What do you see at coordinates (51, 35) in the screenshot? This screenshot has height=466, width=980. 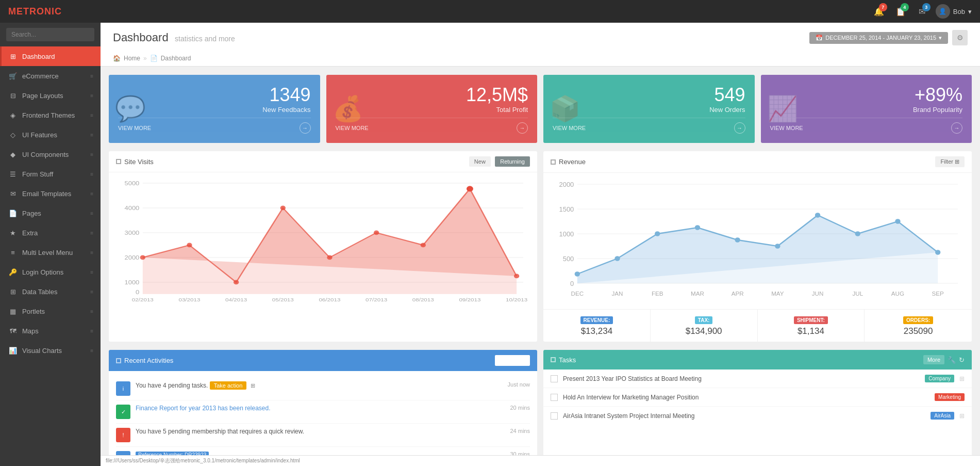 I see `search-input` at bounding box center [51, 35].